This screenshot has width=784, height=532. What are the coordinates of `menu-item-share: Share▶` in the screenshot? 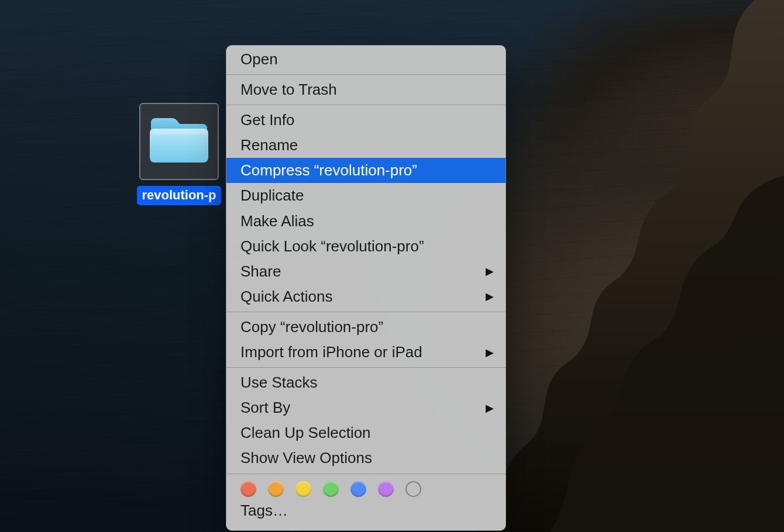 It's located at (366, 271).